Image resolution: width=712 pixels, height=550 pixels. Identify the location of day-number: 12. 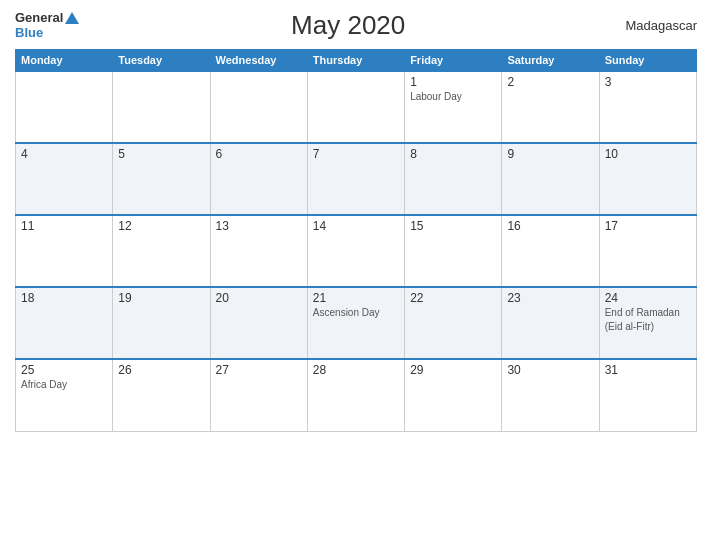
(161, 226).